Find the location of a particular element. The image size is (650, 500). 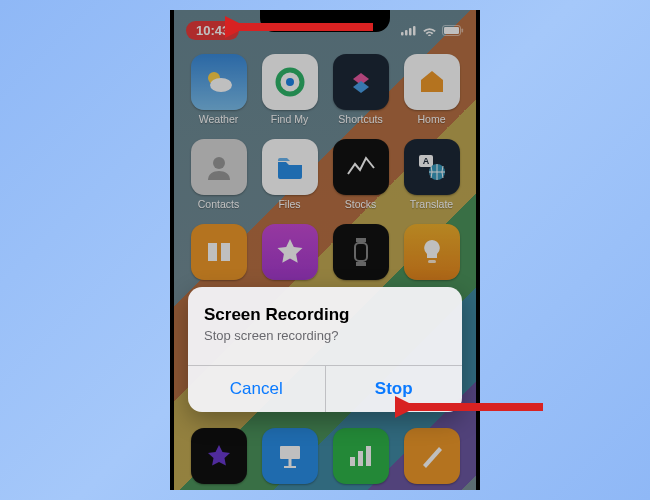

cancel-button: Cancel is located at coordinates (256, 389).